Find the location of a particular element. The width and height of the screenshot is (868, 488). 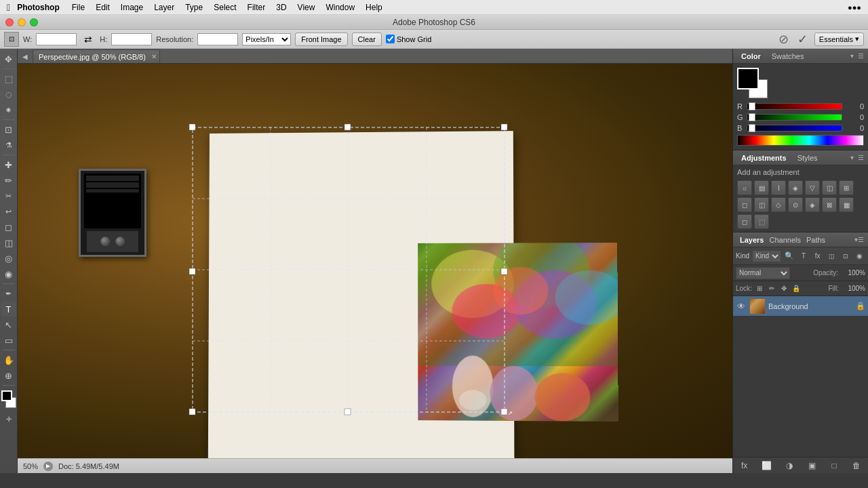

layers-panel-menu-icon: ☰ is located at coordinates (861, 240).